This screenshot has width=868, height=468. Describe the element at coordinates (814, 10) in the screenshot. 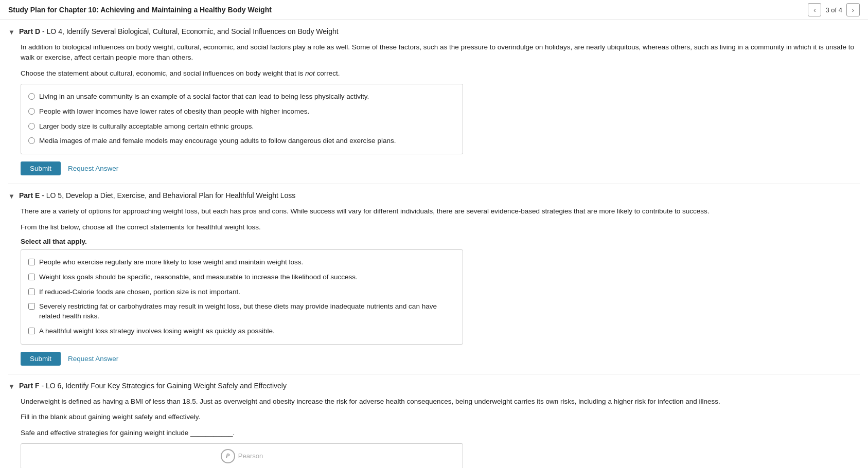

I see `prev-page-button: ‹` at that location.